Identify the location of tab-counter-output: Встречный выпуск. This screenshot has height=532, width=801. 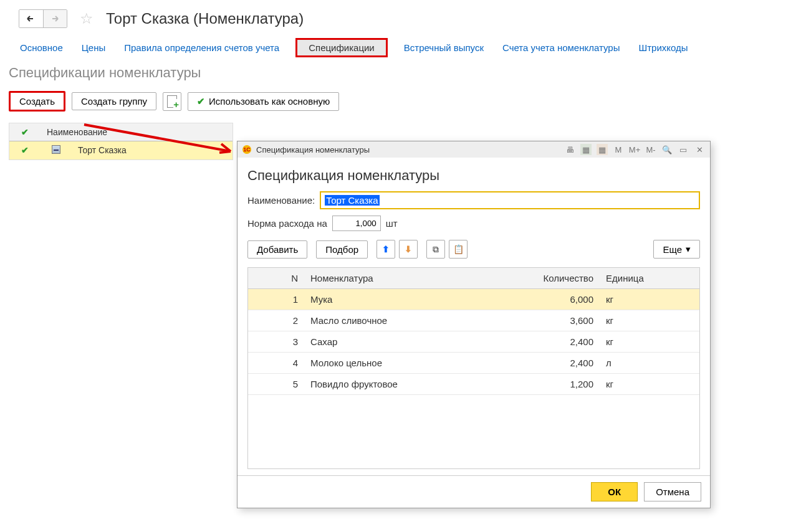
(444, 47).